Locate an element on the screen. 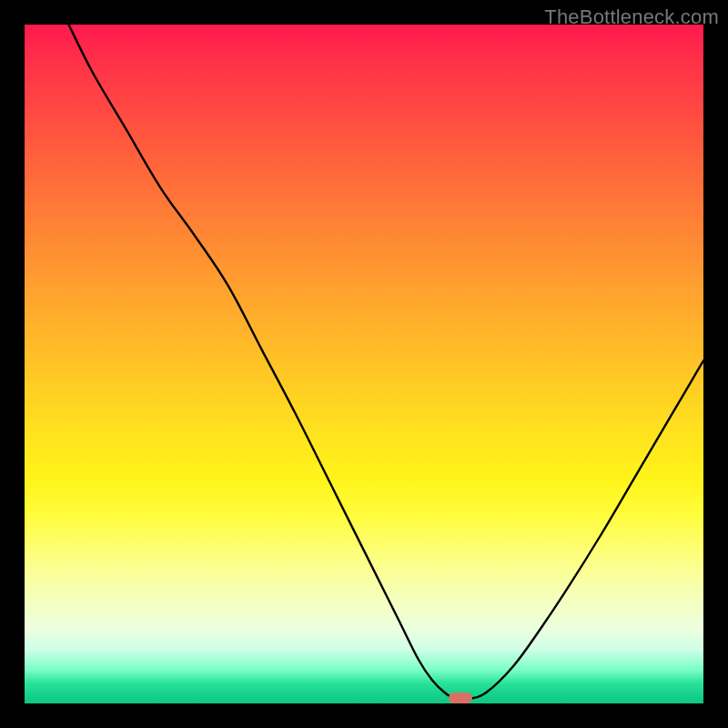 The image size is (728, 728). watermark-text: TheBottleneck.com is located at coordinates (632, 17).